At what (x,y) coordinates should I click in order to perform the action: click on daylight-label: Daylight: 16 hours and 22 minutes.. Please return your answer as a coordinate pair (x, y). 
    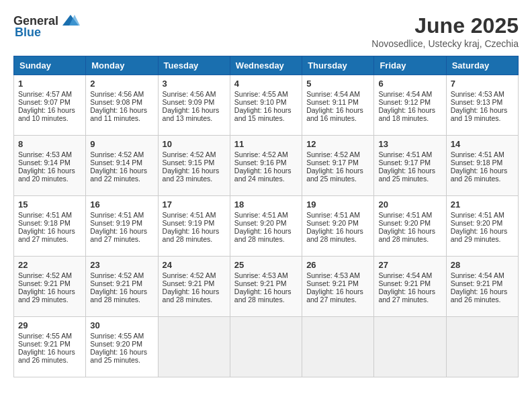
    Looking at the image, I should click on (118, 175).